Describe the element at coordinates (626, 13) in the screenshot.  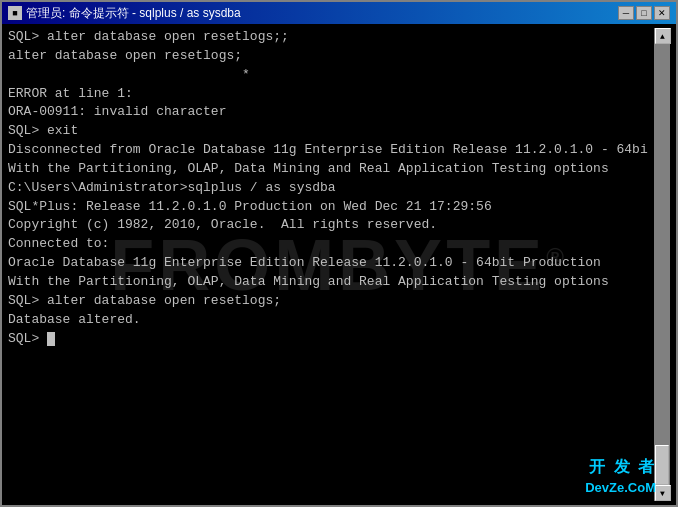
I see `minimize-button: ─` at that location.